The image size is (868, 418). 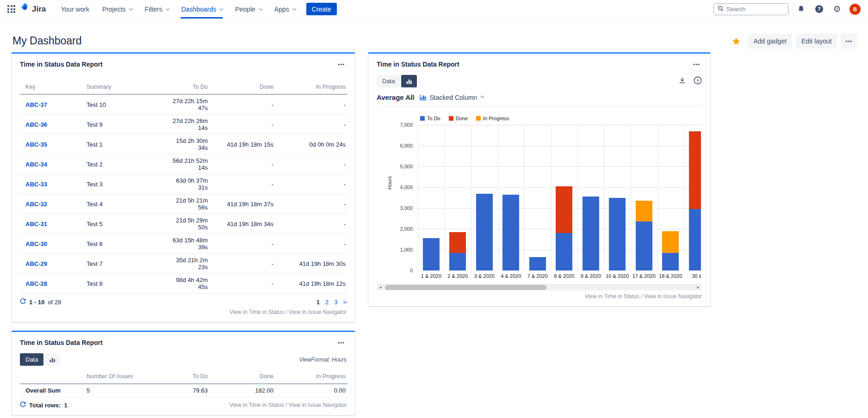 What do you see at coordinates (202, 9) in the screenshot?
I see `nav-item-dashboards: Dashboards` at bounding box center [202, 9].